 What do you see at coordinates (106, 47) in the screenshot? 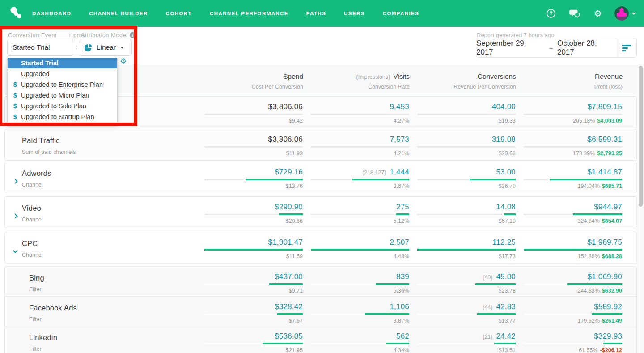
I see `attribution-model-select: Linear` at bounding box center [106, 47].